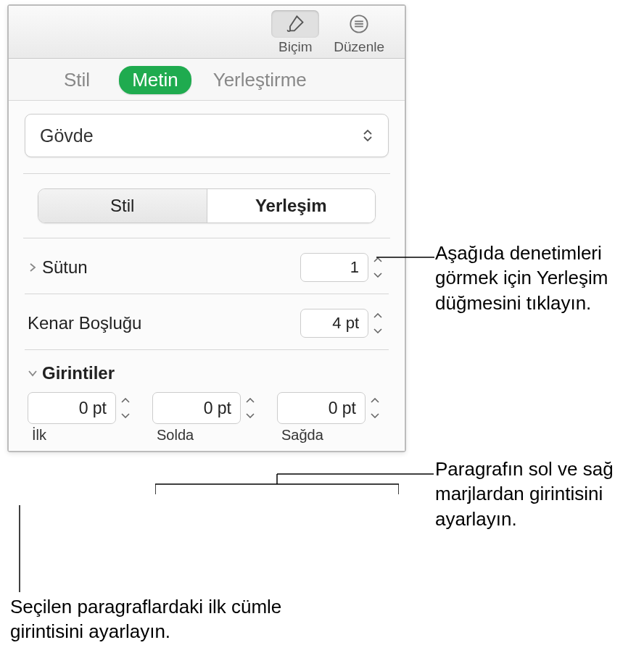 This screenshot has height=661, width=644. I want to click on indent-right-input: 0 pt, so click(321, 408).